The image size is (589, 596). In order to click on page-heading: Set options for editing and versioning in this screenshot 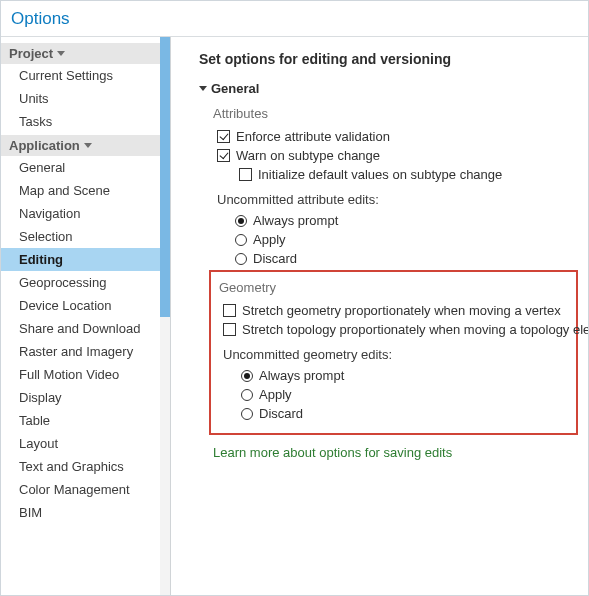, I will do `click(388, 59)`.